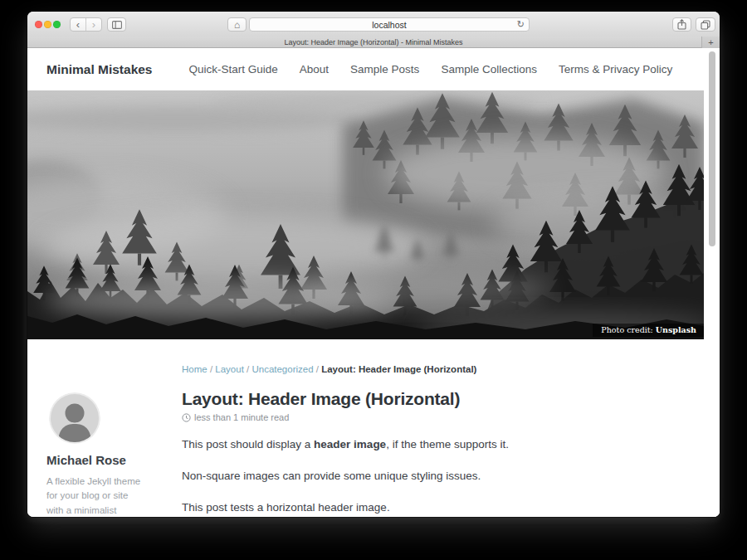  I want to click on address-bar: localhost ↻, so click(389, 25).